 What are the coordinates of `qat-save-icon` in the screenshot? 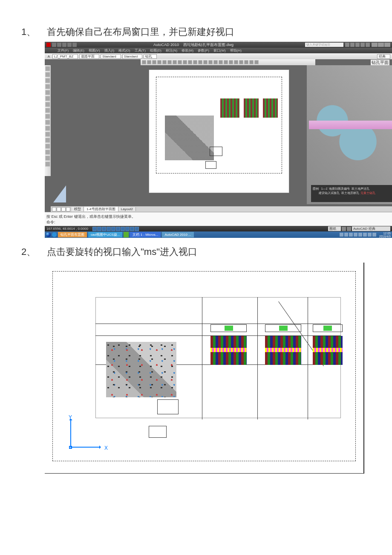 It's located at (64, 45).